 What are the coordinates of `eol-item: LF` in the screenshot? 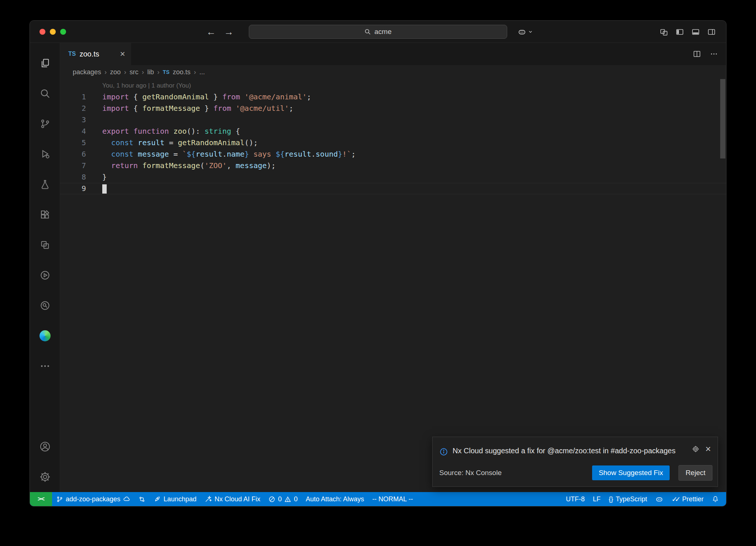 It's located at (597, 499).